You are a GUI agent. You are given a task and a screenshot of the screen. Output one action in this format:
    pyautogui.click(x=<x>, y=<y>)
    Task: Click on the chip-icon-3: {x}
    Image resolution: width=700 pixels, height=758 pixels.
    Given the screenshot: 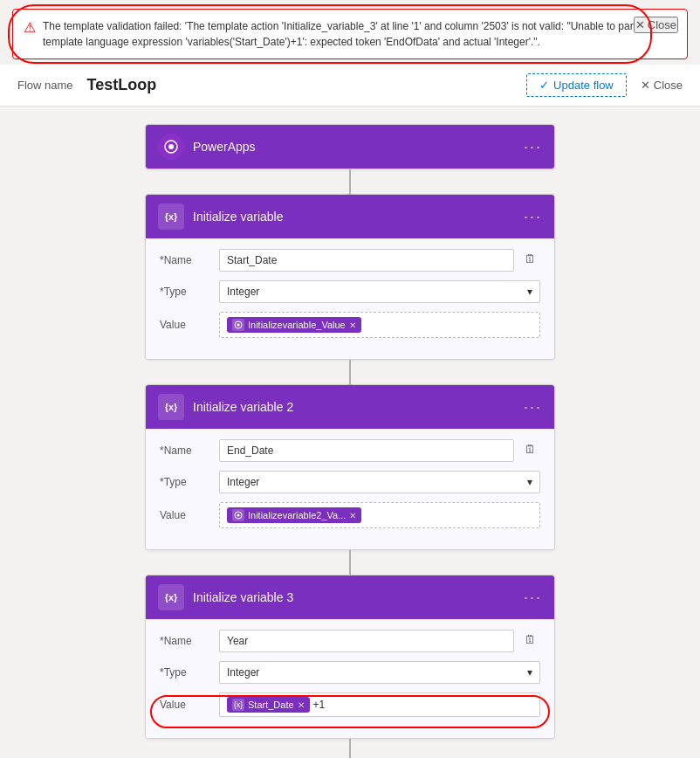 What is the action you would take?
    pyautogui.click(x=238, y=705)
    